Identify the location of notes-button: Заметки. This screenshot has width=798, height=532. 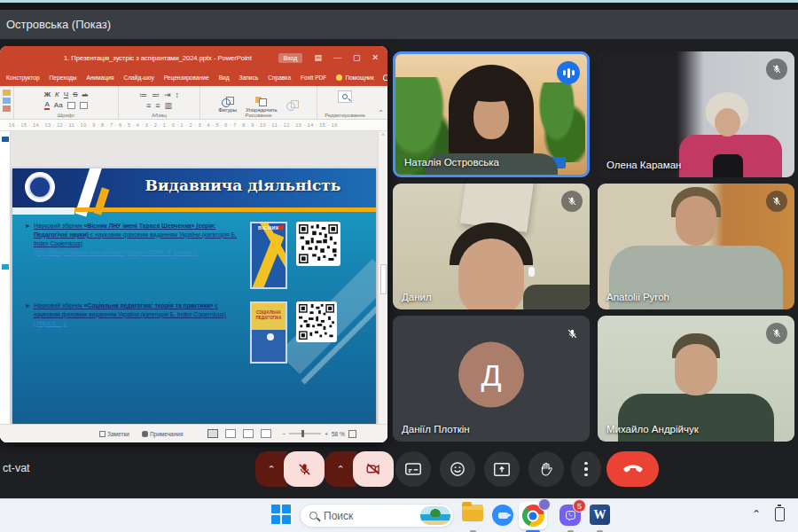
(114, 434).